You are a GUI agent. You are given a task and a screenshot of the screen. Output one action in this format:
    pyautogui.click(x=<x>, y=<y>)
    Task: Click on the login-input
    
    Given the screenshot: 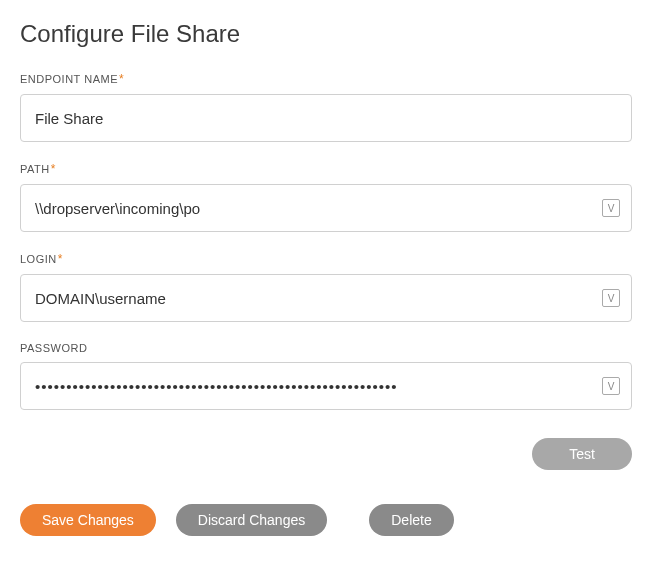 What is the action you would take?
    pyautogui.click(x=326, y=298)
    